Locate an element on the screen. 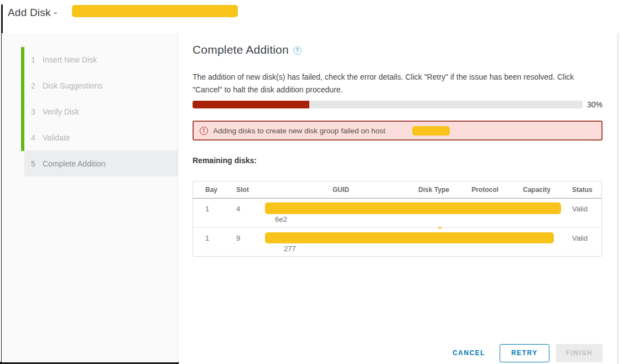 The height and width of the screenshot is (364, 623). step-number: 5 is located at coordinates (37, 164).